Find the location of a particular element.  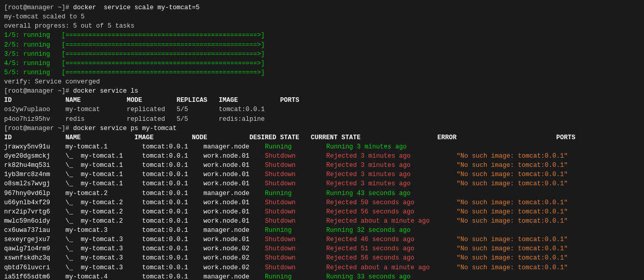

terminal-line: os2yw7uplaoo my-tomcat replicated 5/5 to… is located at coordinates (322, 110).